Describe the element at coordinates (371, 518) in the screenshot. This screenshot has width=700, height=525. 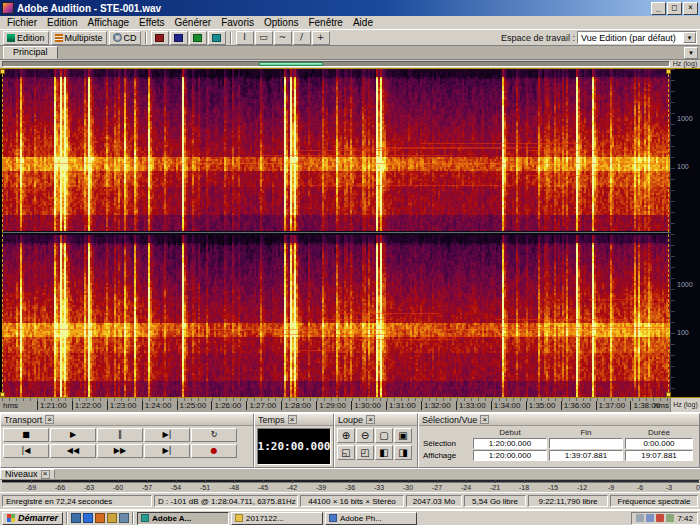
I see `task-button-adobe-ph-: Adobe Ph...` at that location.